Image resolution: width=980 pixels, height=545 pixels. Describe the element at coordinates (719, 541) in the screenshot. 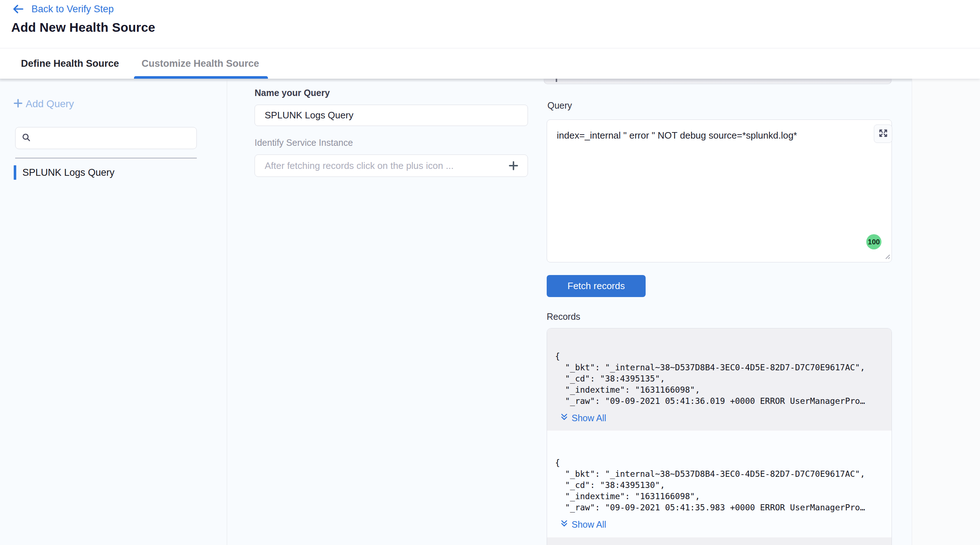

I see `record-card` at that location.